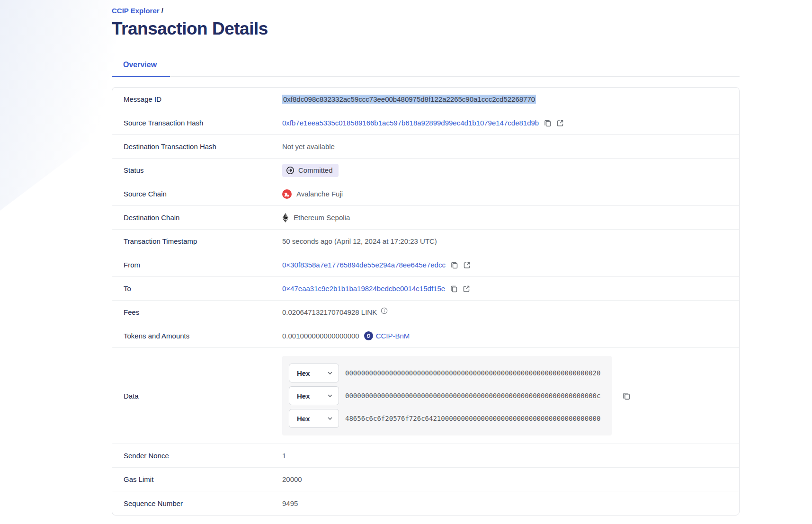 Image resolution: width=812 pixels, height=524 pixels. I want to click on data-label: Data, so click(197, 396).